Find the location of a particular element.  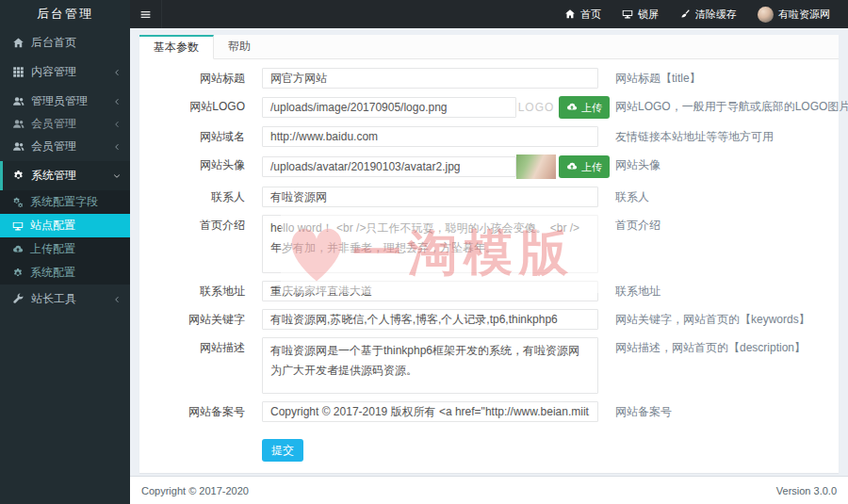

sidebar-item-members-clipped: 会员管理 is located at coordinates (65, 124).